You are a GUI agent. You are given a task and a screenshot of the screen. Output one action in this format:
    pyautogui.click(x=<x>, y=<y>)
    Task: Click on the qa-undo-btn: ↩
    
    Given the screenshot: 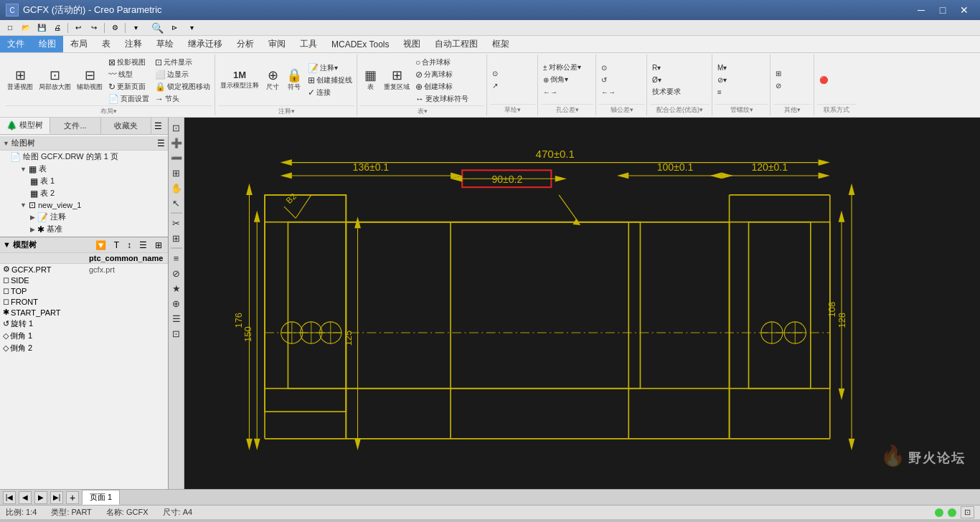 What is the action you would take?
    pyautogui.click(x=78, y=28)
    